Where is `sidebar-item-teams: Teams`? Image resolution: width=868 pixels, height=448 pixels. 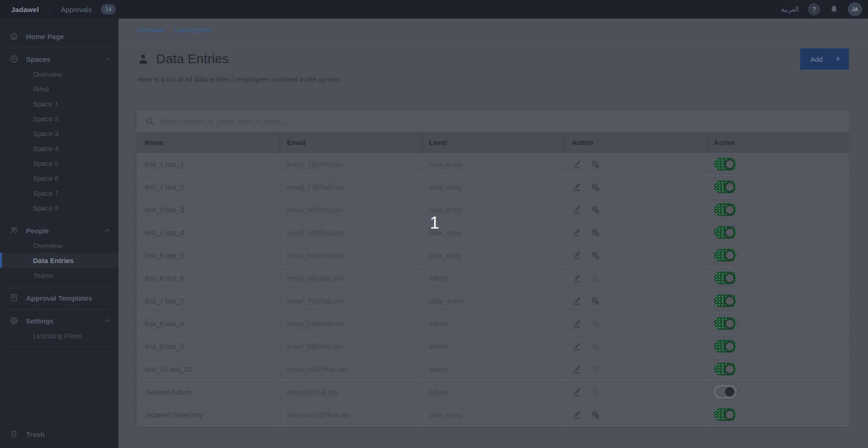 sidebar-item-teams: Teams is located at coordinates (59, 275).